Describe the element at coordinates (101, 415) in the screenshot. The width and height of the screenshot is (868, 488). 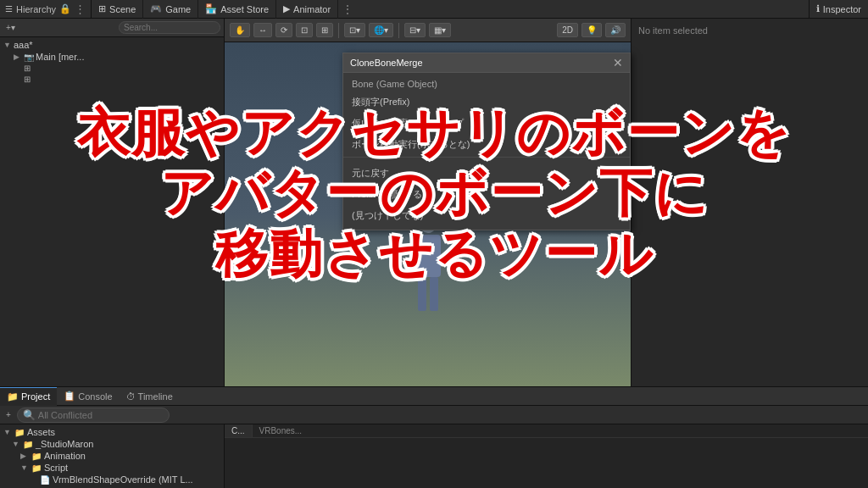
I see `search-input` at that location.